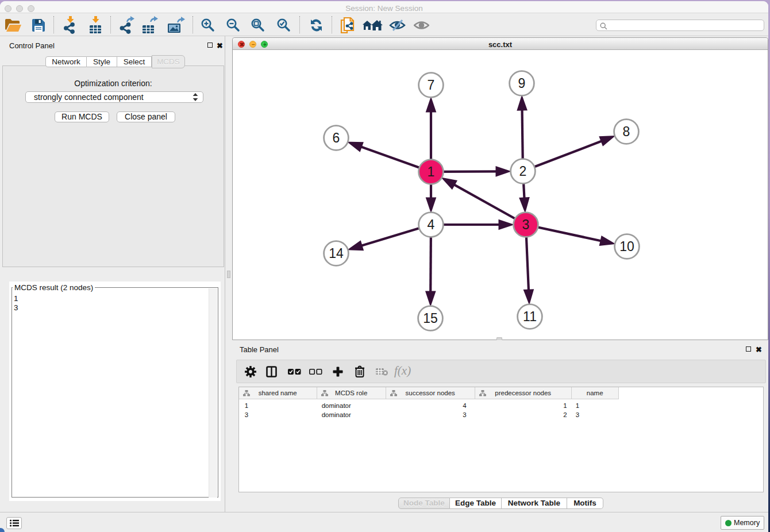 The image size is (770, 532). What do you see at coordinates (530, 317) in the screenshot?
I see `svg-text: 11` at bounding box center [530, 317].